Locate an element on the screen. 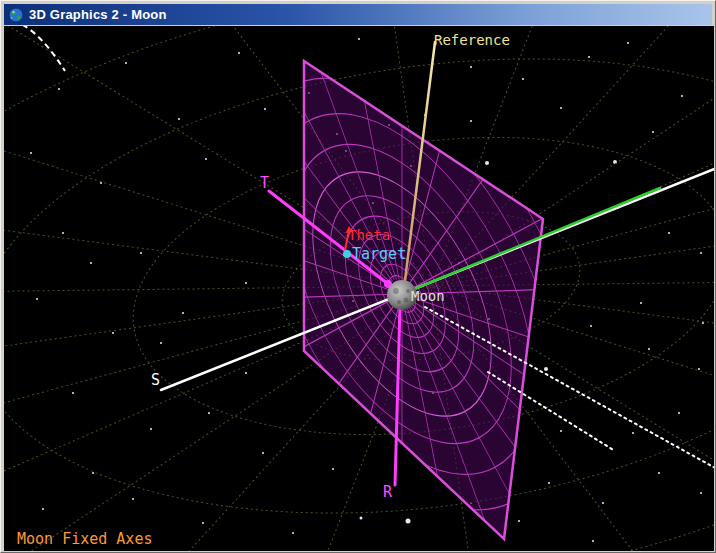 The width and height of the screenshot is (716, 553). title-bar: 3D Graphics 2 - Moon is located at coordinates (358, 14).